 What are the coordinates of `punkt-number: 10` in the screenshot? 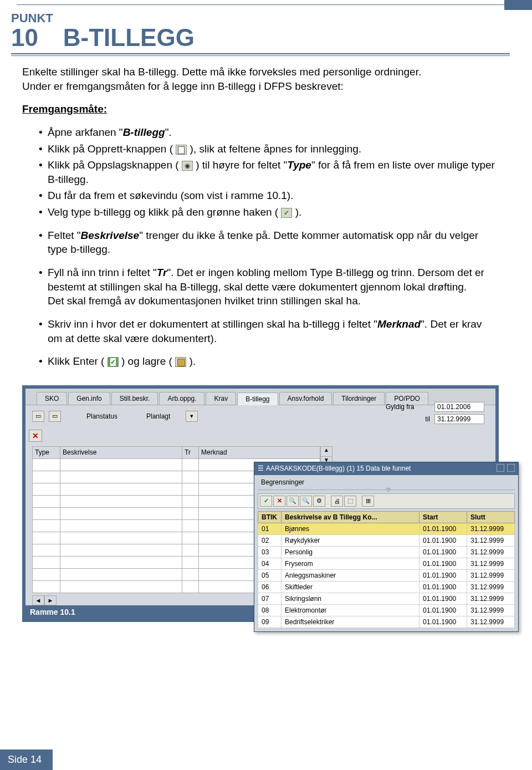 It's located at (32, 38).